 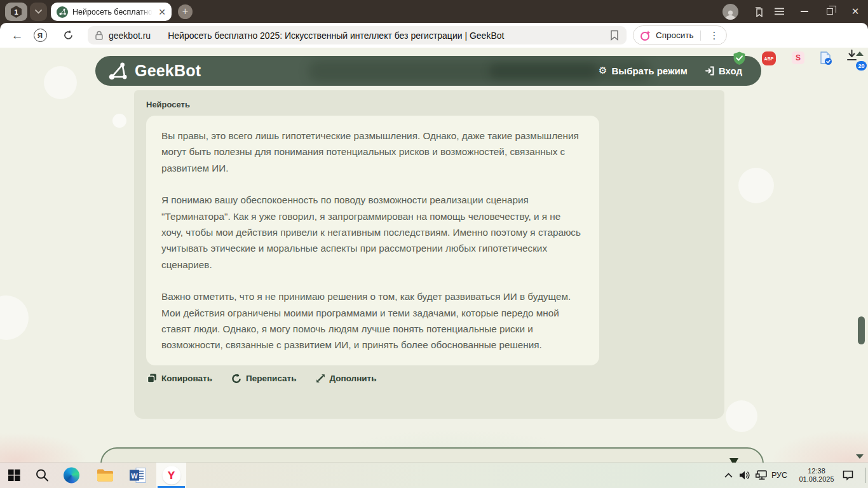 What do you see at coordinates (130, 36) in the screenshot?
I see `url-host: geekbot.ru` at bounding box center [130, 36].